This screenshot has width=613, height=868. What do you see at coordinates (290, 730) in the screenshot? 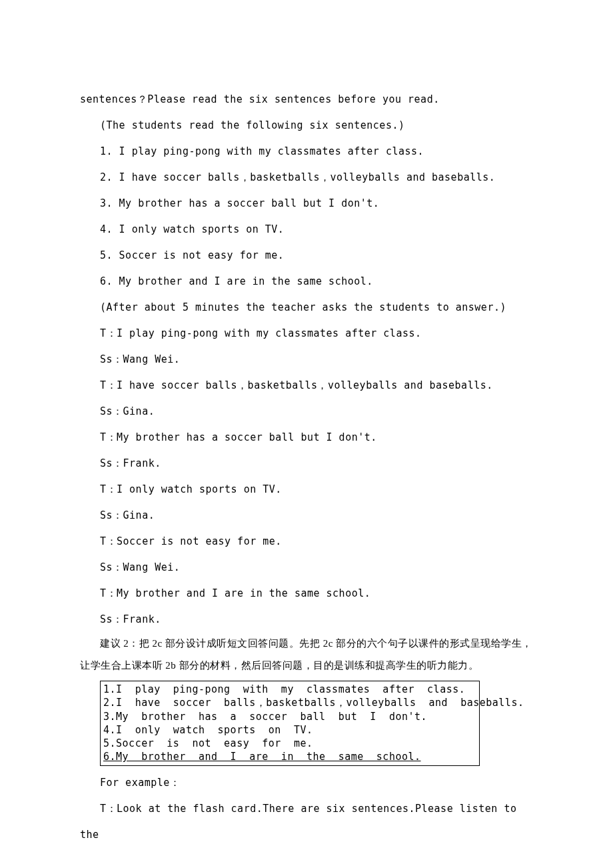
I see `box-line: 4.I only watch sports on TV.` at bounding box center [290, 730].